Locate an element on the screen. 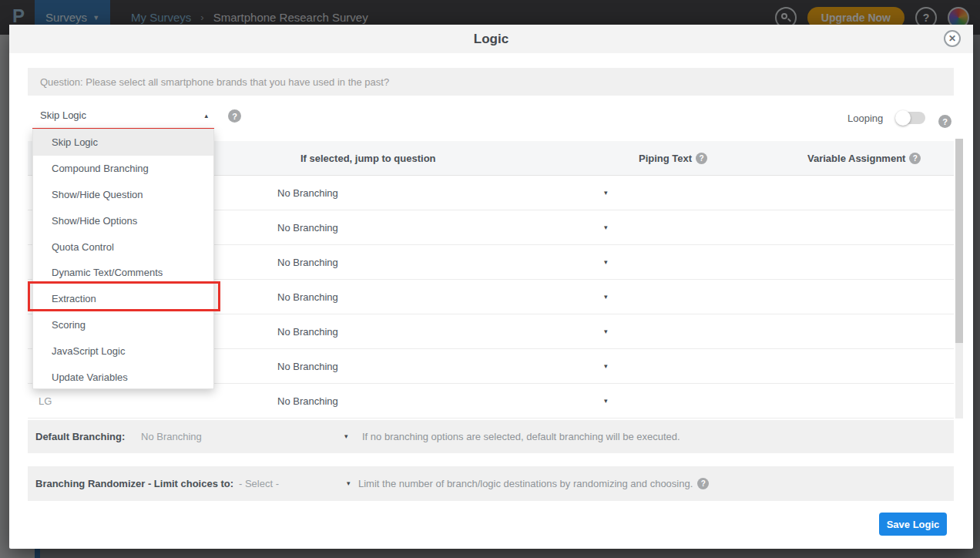 Image resolution: width=980 pixels, height=558 pixels. table-scrollbar is located at coordinates (959, 279).